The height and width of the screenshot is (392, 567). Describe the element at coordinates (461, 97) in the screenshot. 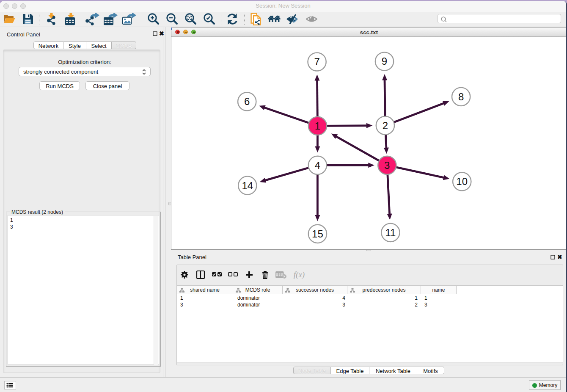

I see `svg-text: 8` at that location.